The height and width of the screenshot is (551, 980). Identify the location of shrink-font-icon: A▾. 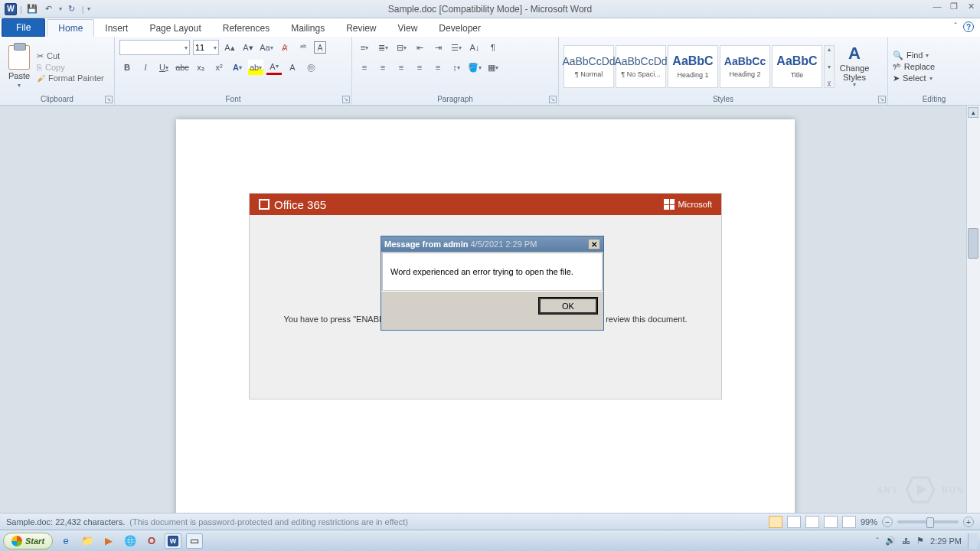
(248, 47).